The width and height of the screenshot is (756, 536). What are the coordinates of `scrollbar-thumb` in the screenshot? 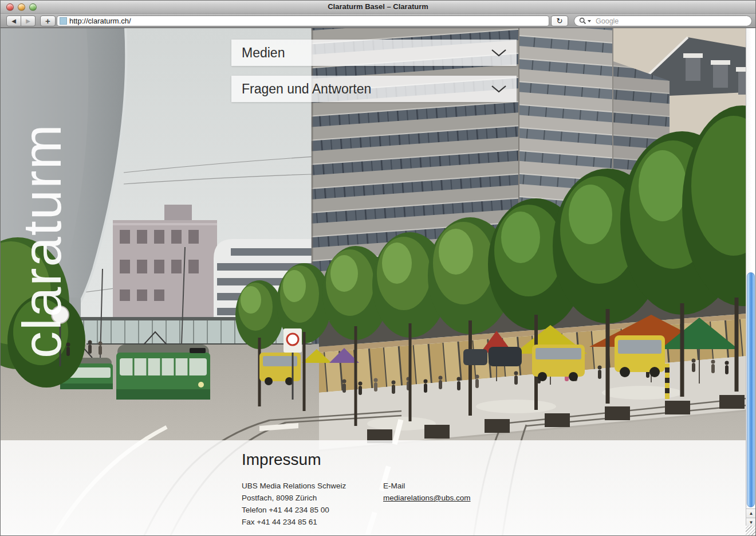 It's located at (751, 390).